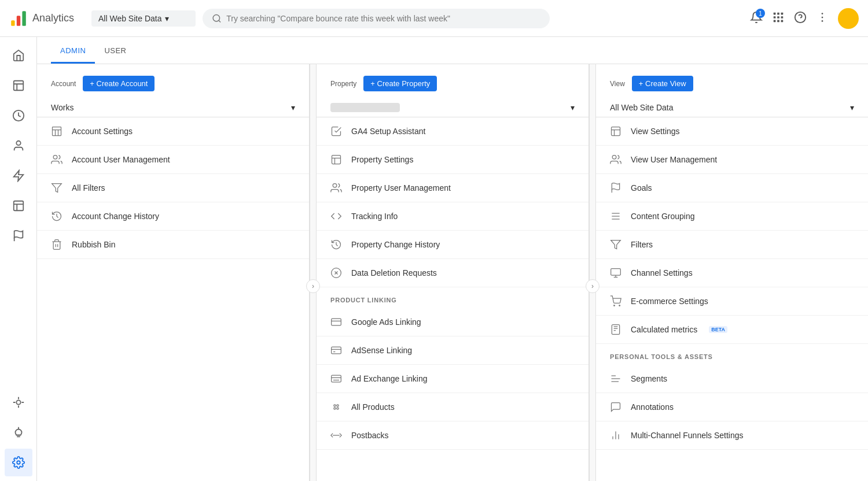 The image size is (868, 481). I want to click on flag-icon, so click(19, 236).